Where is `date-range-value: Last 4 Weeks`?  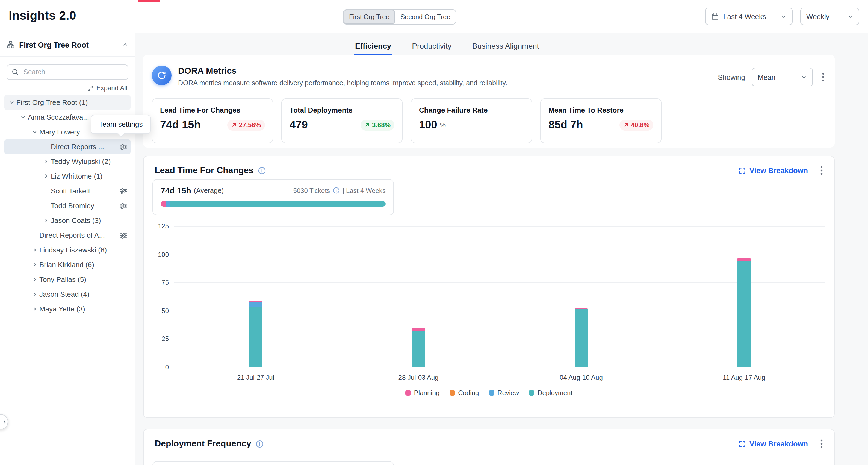 date-range-value: Last 4 Weeks is located at coordinates (745, 16).